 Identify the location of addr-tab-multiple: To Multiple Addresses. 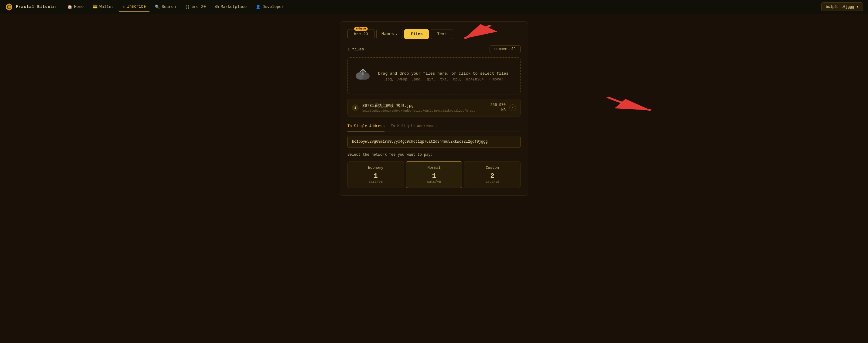
(413, 127).